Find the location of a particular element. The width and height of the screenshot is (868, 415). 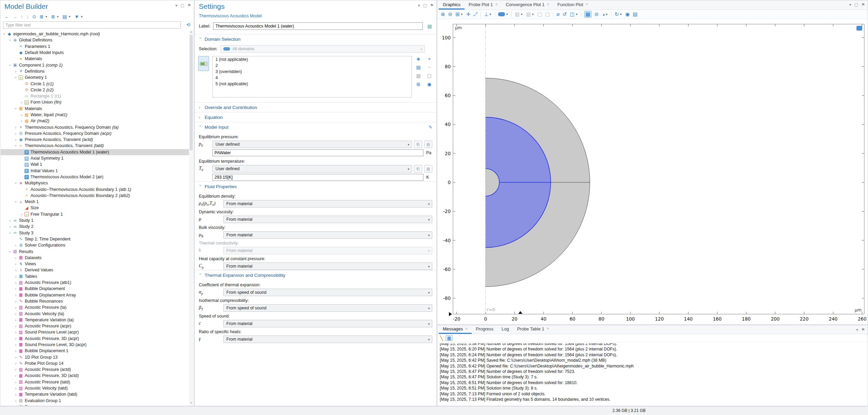

clear-selection-icon: ▢ is located at coordinates (429, 76).